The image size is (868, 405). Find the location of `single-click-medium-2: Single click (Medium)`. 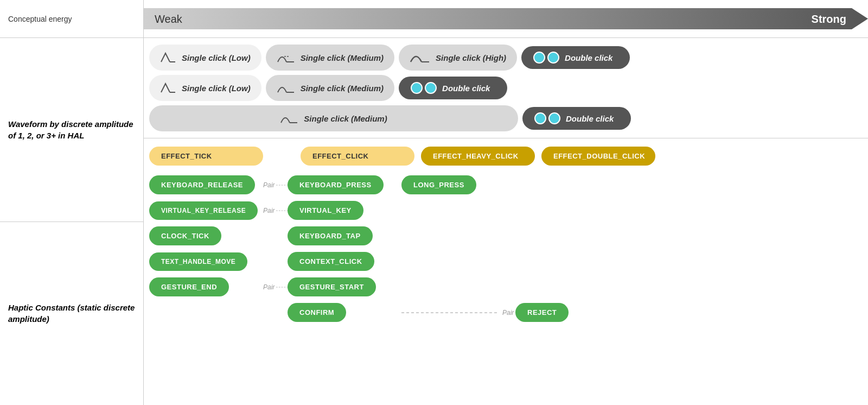

single-click-medium-2: Single click (Medium) is located at coordinates (330, 88).